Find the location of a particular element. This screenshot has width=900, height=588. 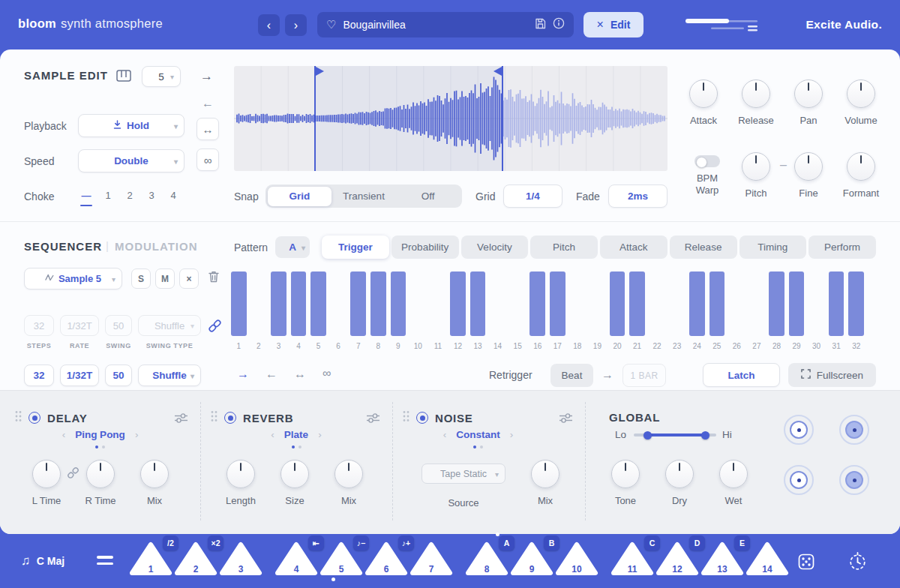

pad-9: 9B is located at coordinates (532, 559).